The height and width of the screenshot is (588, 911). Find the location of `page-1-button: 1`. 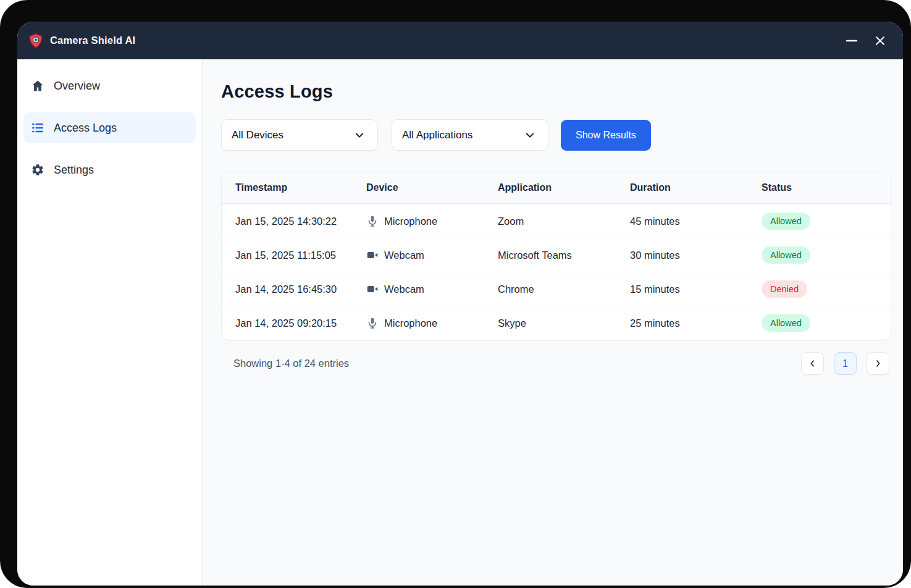

page-1-button: 1 is located at coordinates (845, 363).